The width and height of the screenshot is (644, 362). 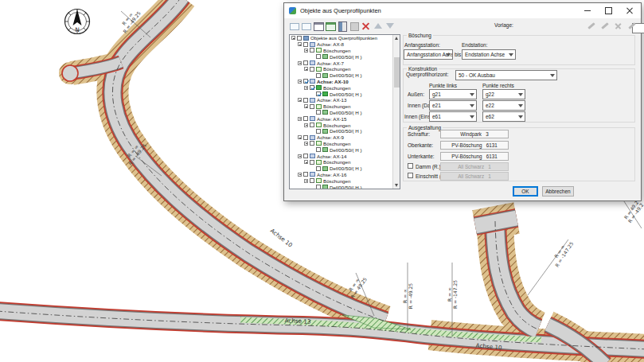 I want to click on move-up-icon, so click(x=377, y=25).